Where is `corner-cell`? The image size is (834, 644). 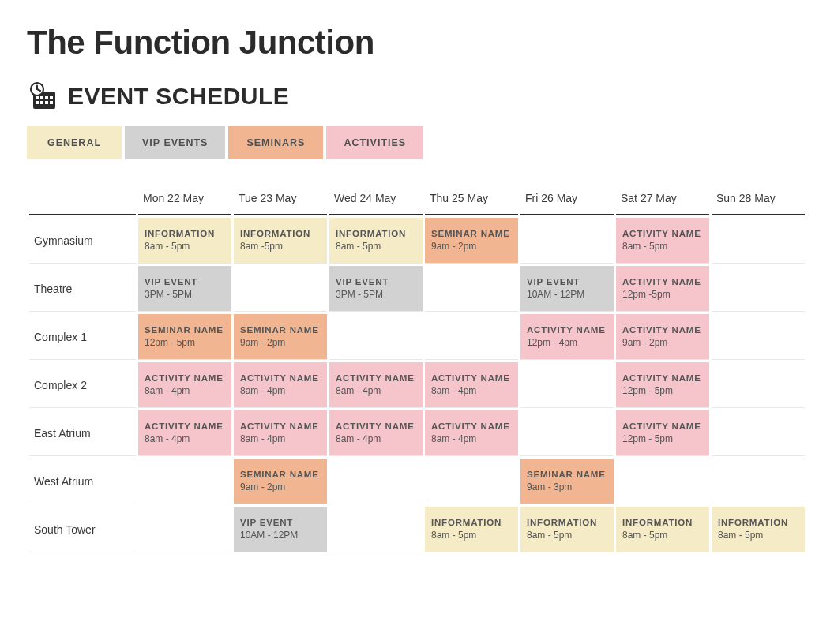
corner-cell is located at coordinates (82, 200).